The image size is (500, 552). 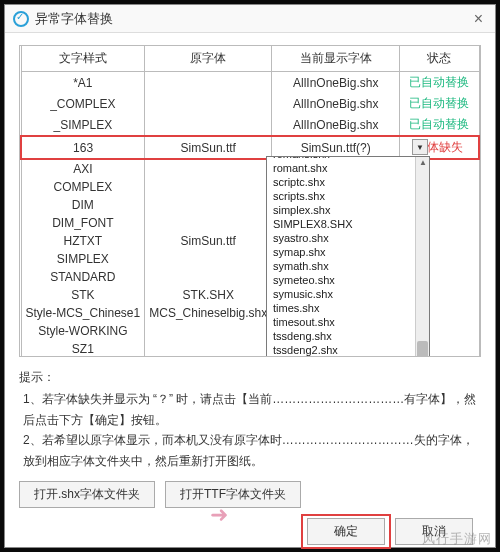 I want to click on cell-orig: STK.SHX, so click(x=208, y=295).